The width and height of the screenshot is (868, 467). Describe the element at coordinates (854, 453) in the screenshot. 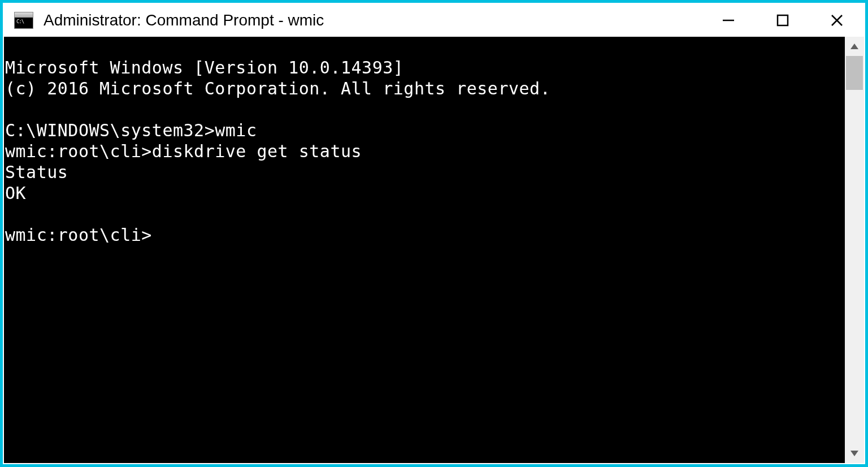

I see `scroll-down-button` at that location.